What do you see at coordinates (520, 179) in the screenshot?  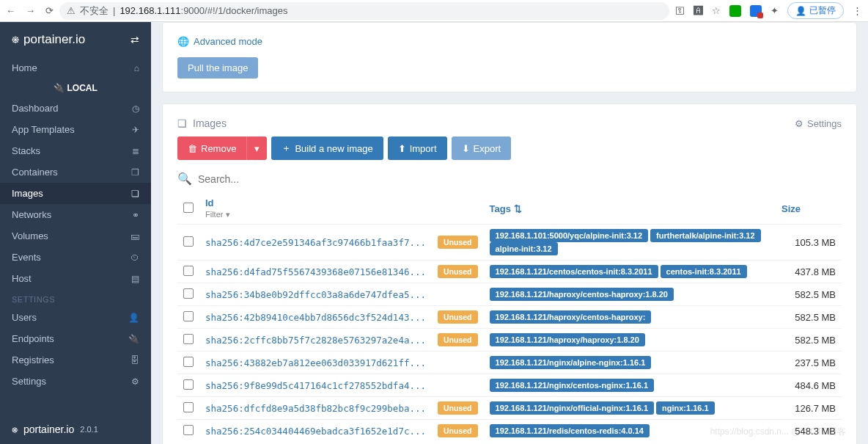 I see `search-input` at bounding box center [520, 179].